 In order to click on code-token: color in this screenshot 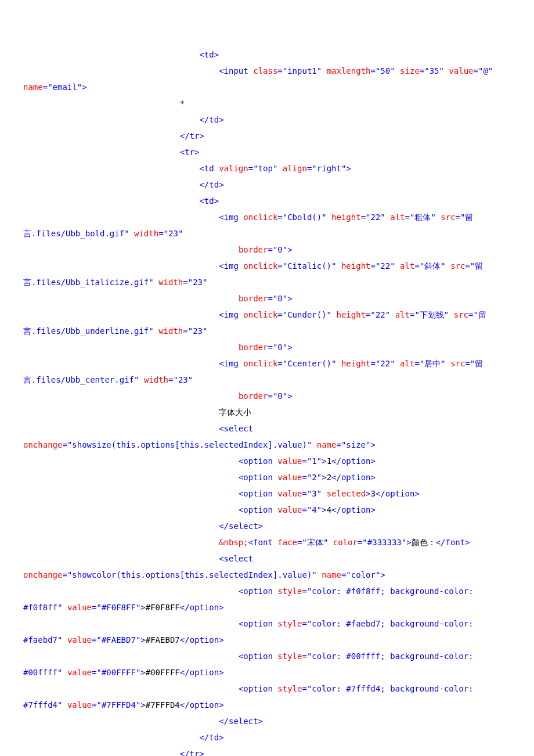, I will do `click(345, 542)`.